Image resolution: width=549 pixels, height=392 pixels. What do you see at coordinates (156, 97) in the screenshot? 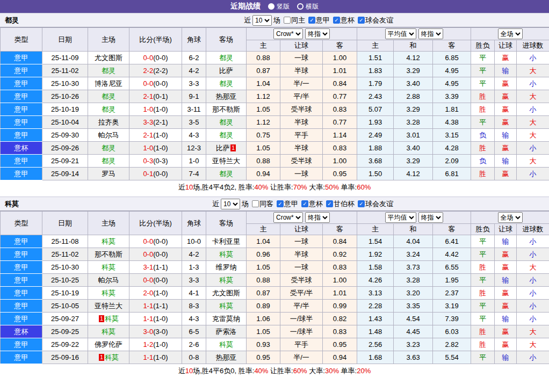
I see `score-cell: 2-1(0-1)` at bounding box center [156, 97].